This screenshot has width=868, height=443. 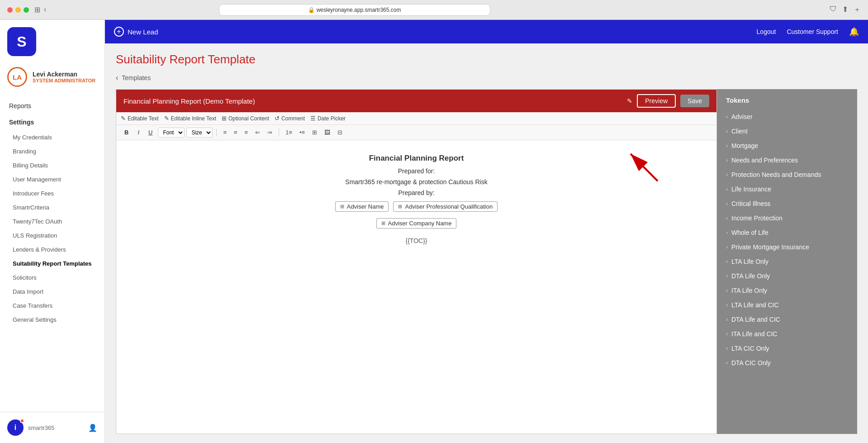 I want to click on editor-header: Financial Planning Report (Demo Template…, so click(x=416, y=101).